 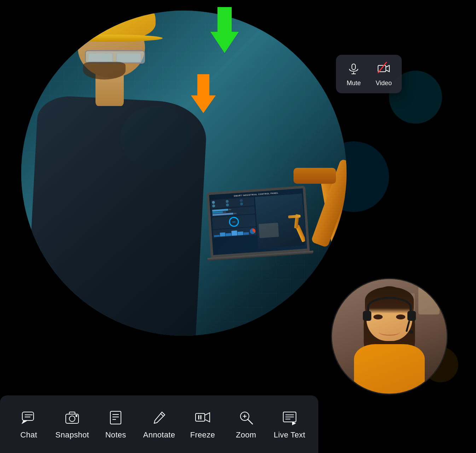 What do you see at coordinates (29, 418) in the screenshot?
I see `chat-icon` at bounding box center [29, 418].